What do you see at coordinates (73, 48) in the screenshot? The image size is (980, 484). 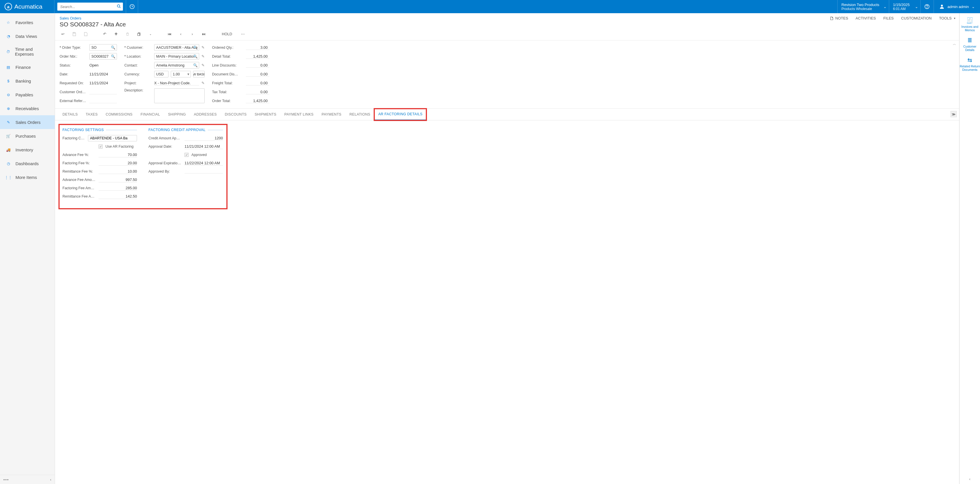 I see `order-type-label: Order Type:` at bounding box center [73, 48].